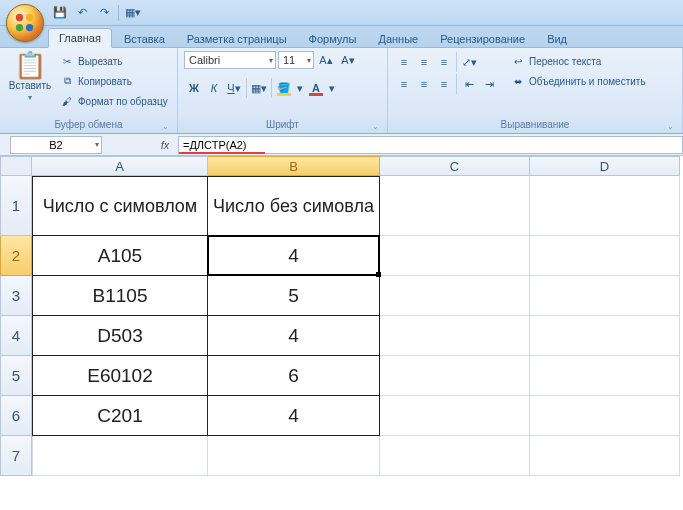  Describe the element at coordinates (114, 101) in the screenshot. I see `format-painter-button: 🖌Формат по образцу` at that location.